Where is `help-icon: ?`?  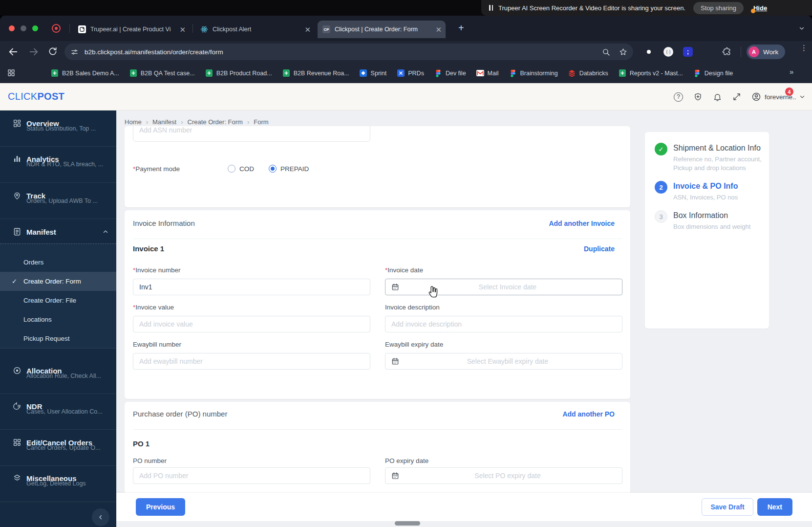
help-icon: ? is located at coordinates (678, 97).